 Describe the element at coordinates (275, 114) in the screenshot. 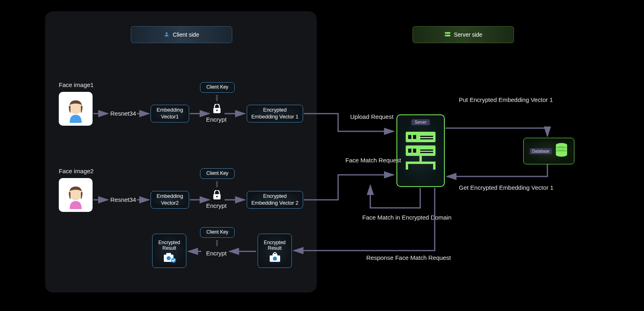

I see `encvec1-box: Encrypted Embedding Vector 1` at that location.